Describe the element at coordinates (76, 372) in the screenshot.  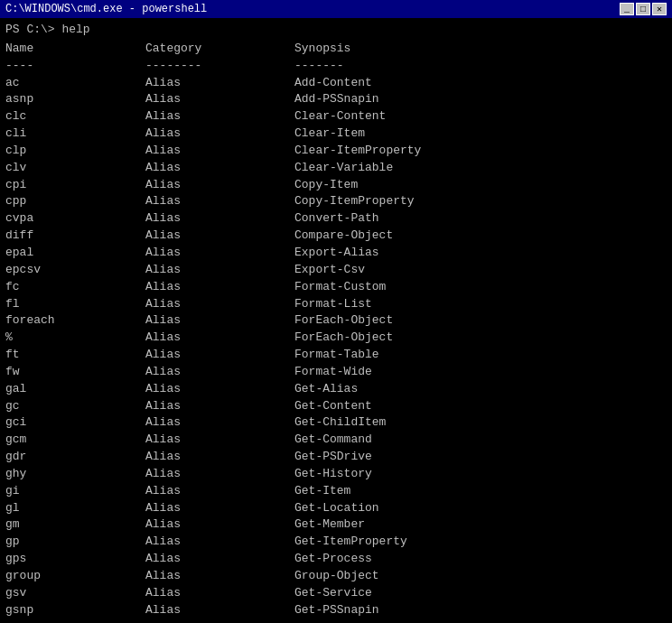
I see `cell-name: fw` at that location.